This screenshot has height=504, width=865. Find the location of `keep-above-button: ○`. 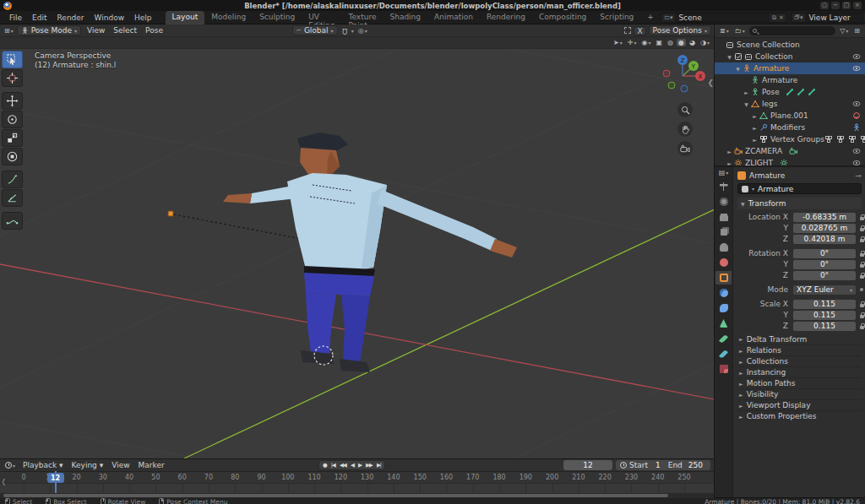

keep-above-button: ○ is located at coordinates (824, 5).